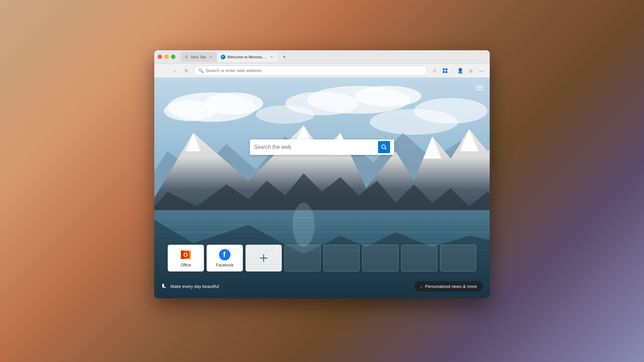 The width and height of the screenshot is (644, 362). Describe the element at coordinates (186, 255) in the screenshot. I see `office-icon: O` at that location.